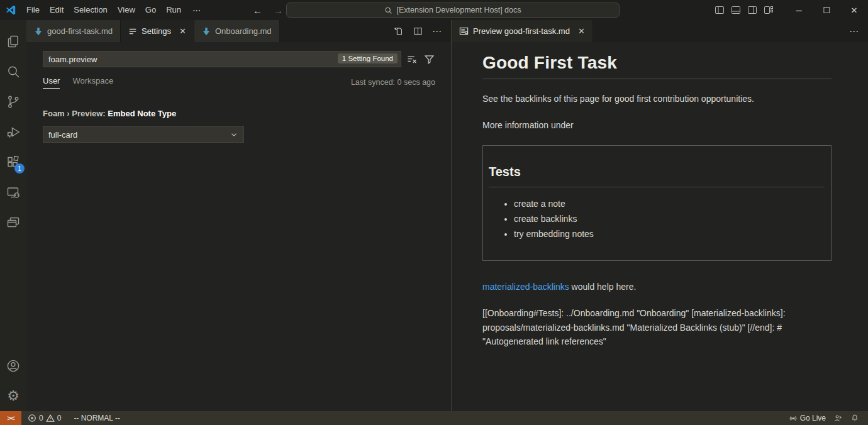 The width and height of the screenshot is (868, 425). What do you see at coordinates (237, 31) in the screenshot?
I see `tab-onboarding: Onboarding.md` at bounding box center [237, 31].